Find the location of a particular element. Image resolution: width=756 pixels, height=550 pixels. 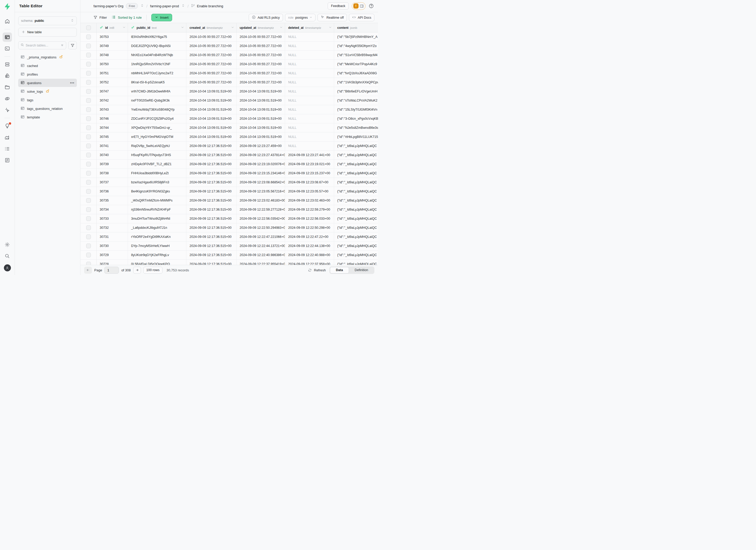

column-header-id: idint8 is located at coordinates (112, 28).